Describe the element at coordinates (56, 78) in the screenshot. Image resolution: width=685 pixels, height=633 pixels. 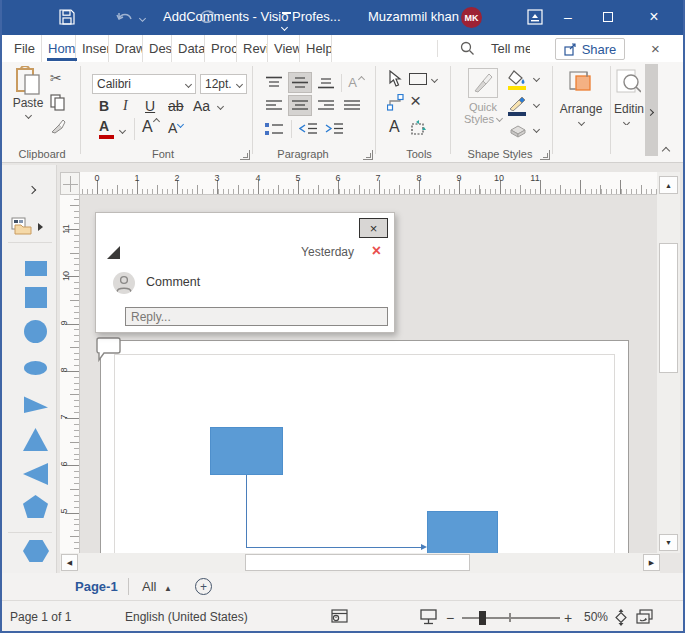
I see `cut-button: ✂` at that location.